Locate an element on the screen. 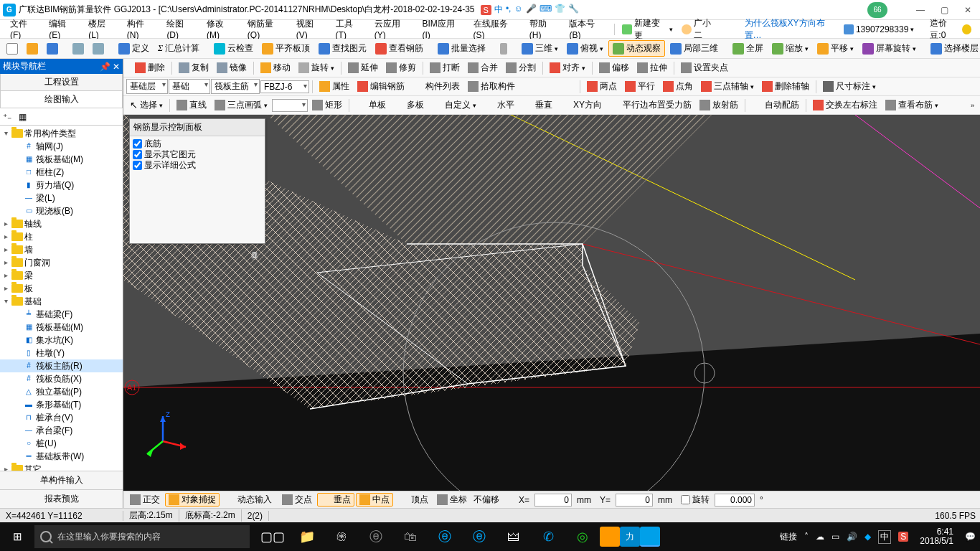 The image size is (980, 551). flat-top-button: 平齐板顶 is located at coordinates (286, 49).